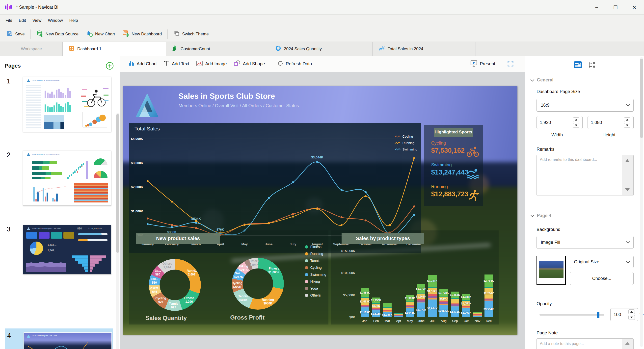  What do you see at coordinates (541, 216) in the screenshot?
I see `page4-section-header: Page 4` at bounding box center [541, 216].